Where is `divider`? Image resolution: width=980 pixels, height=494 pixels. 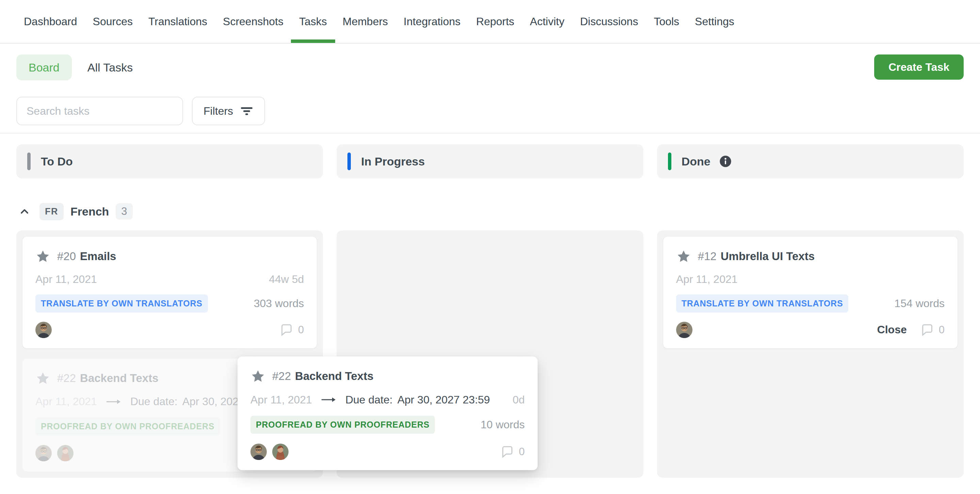
divider is located at coordinates (490, 133).